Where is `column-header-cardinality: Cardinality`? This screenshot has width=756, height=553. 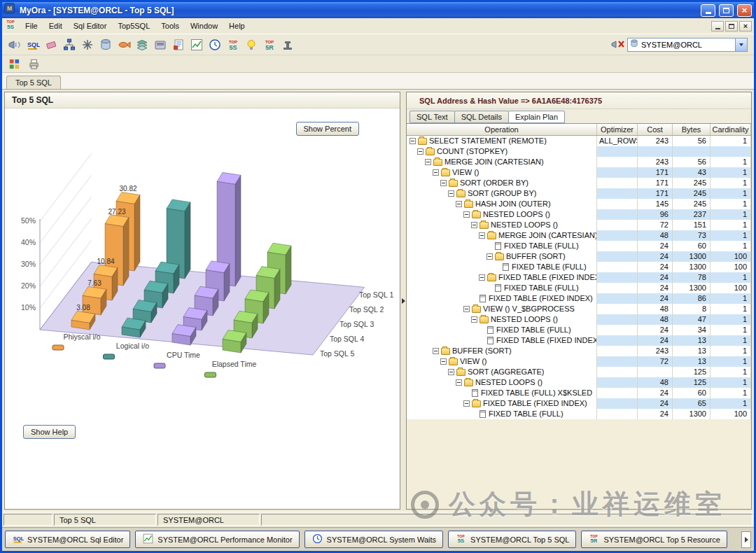
column-header-cardinality: Cardinality is located at coordinates (731, 130).